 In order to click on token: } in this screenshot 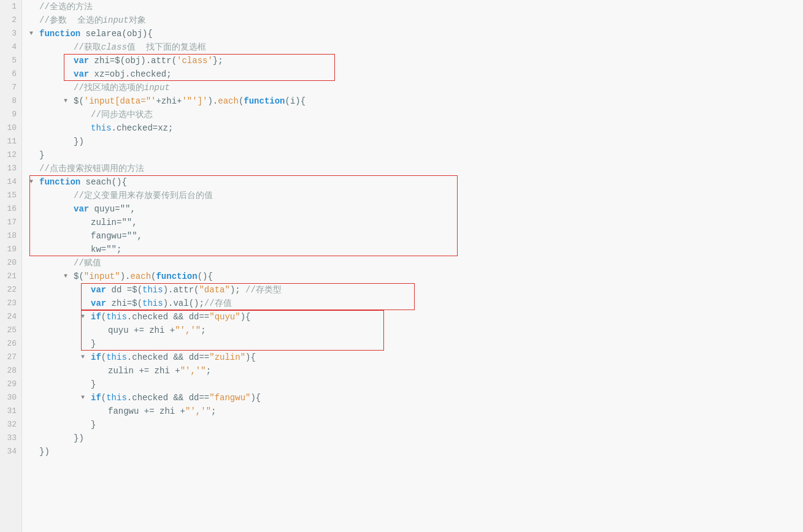, I will do `click(93, 344)`.